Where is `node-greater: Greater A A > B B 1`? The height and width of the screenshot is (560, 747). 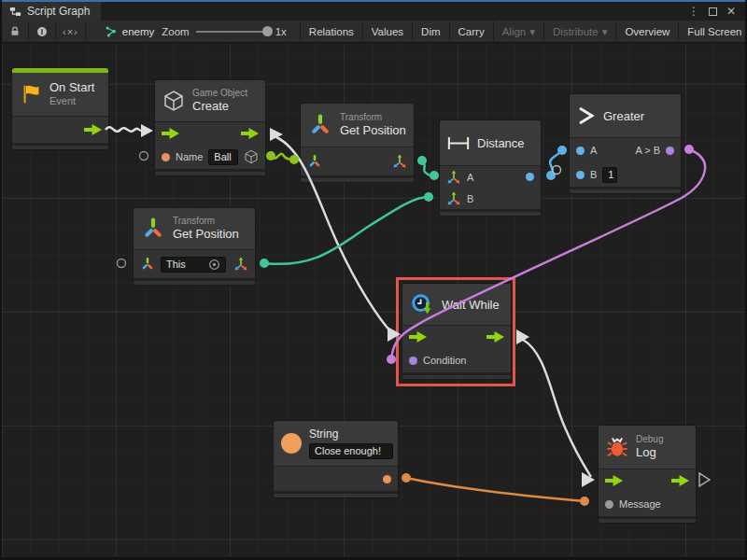 node-greater: Greater A A > B B 1 is located at coordinates (626, 144).